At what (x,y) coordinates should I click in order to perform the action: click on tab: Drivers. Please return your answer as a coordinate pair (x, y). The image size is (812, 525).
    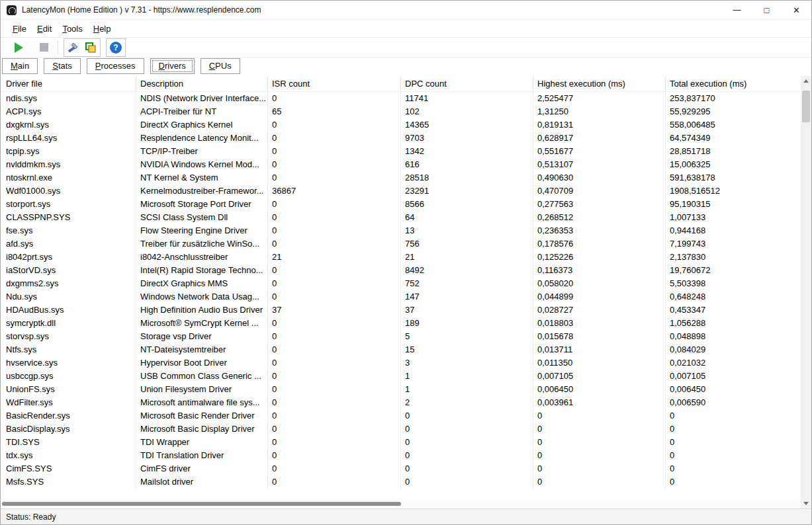
    Looking at the image, I should click on (172, 66).